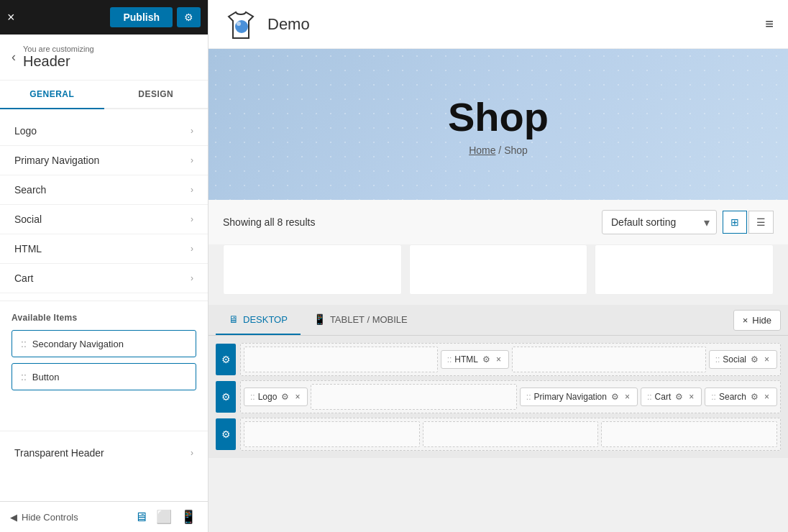 The image size is (788, 532). Describe the element at coordinates (482, 150) in the screenshot. I see `breadcrumb-home-link: Home` at that location.